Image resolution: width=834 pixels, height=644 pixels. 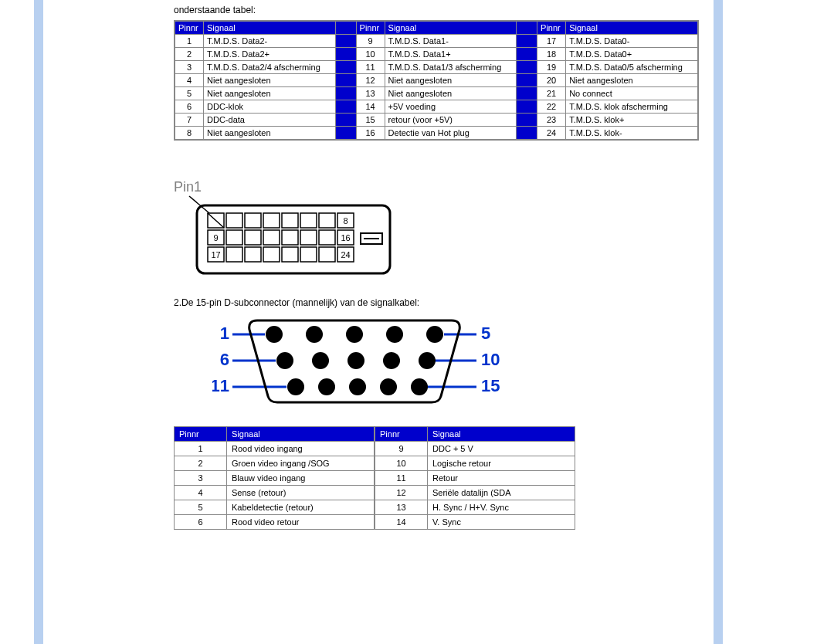 What do you see at coordinates (301, 508) in the screenshot?
I see `signal-name: Kabeldetectie (retour)` at bounding box center [301, 508].